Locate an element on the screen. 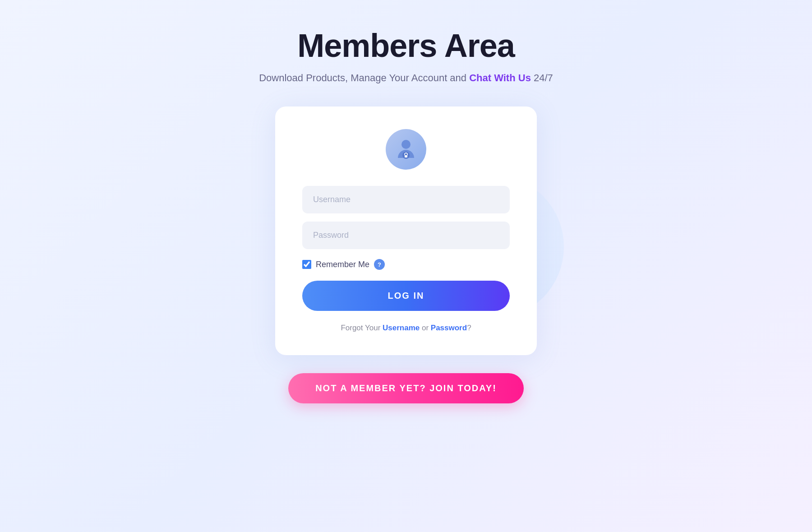  forgot-prefix: Forgot Your is located at coordinates (362, 328).